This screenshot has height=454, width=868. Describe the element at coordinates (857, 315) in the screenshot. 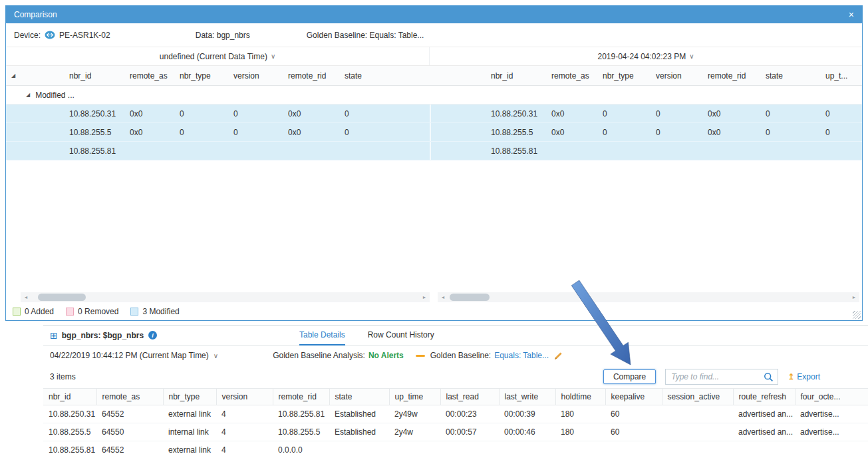

I see `resize-handle` at that location.